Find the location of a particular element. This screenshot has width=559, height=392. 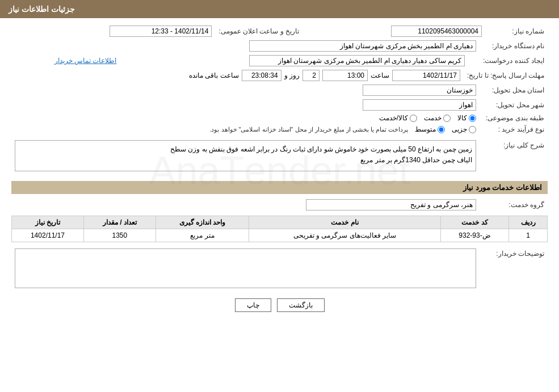

tabaqe-table: طبقه بندی موضوعی: کالا خدمت is located at coordinates (279, 118).